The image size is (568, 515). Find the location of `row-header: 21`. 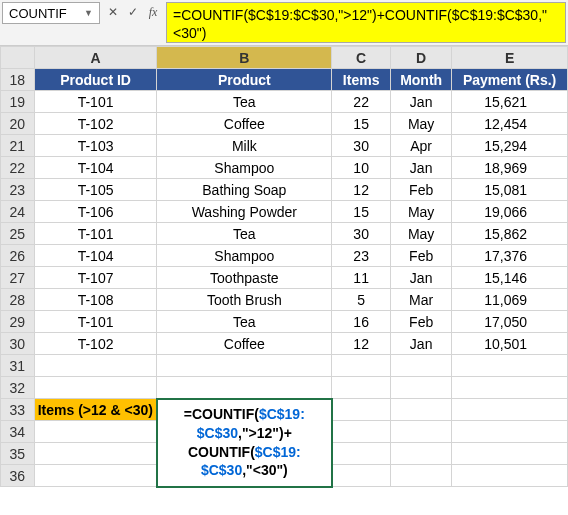

row-header: 21 is located at coordinates (18, 146).